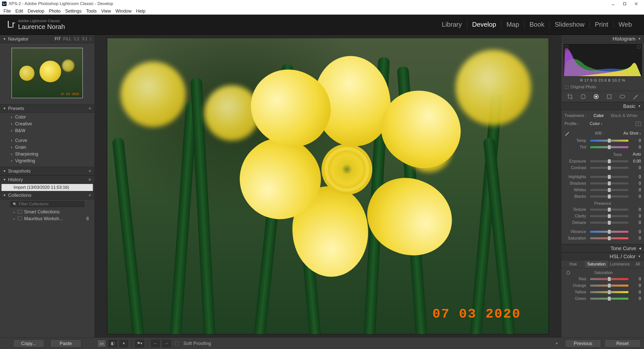 This screenshot has width=644, height=349. I want to click on module-library: Library, so click(452, 25).